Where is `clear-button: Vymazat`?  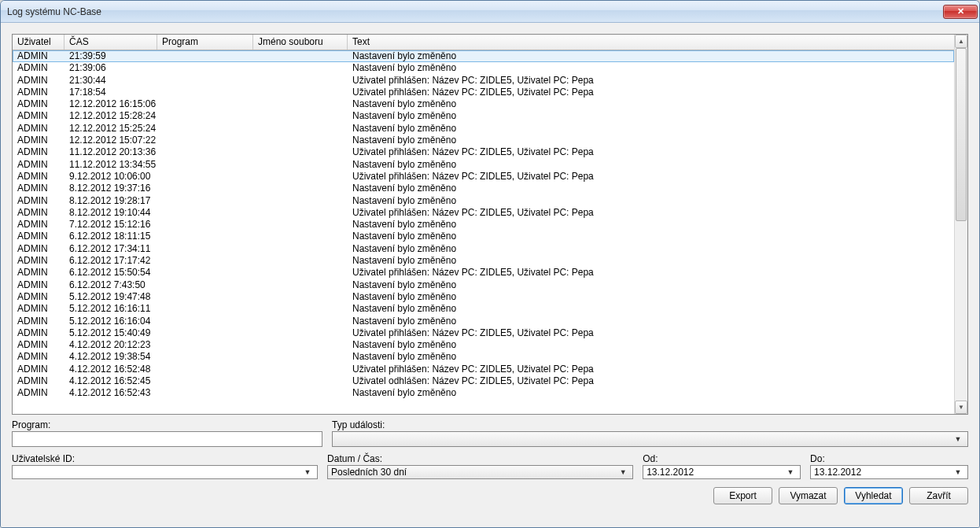 clear-button: Vymazat is located at coordinates (809, 496).